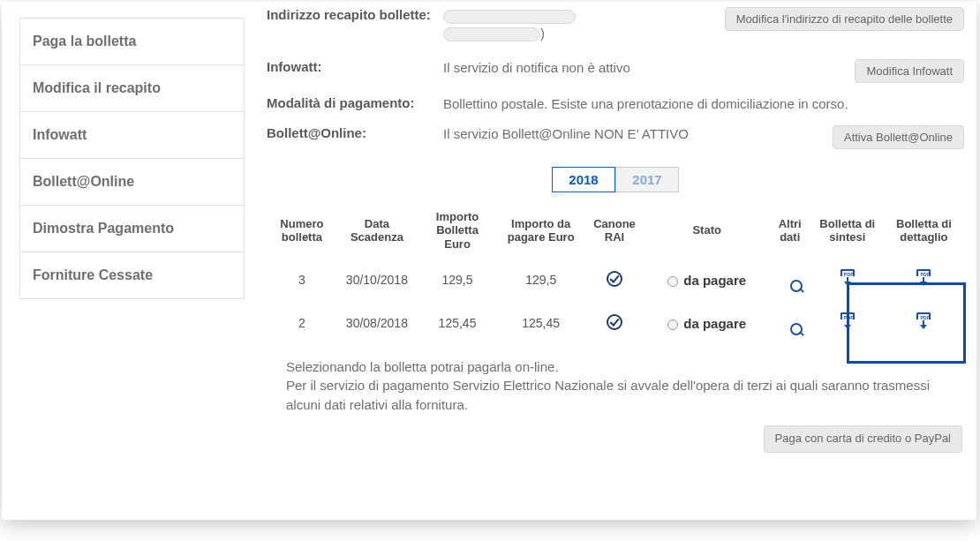  What do you see at coordinates (132, 42) in the screenshot?
I see `sidebar-item-paga-bolletta: Paga la bolletta` at bounding box center [132, 42].